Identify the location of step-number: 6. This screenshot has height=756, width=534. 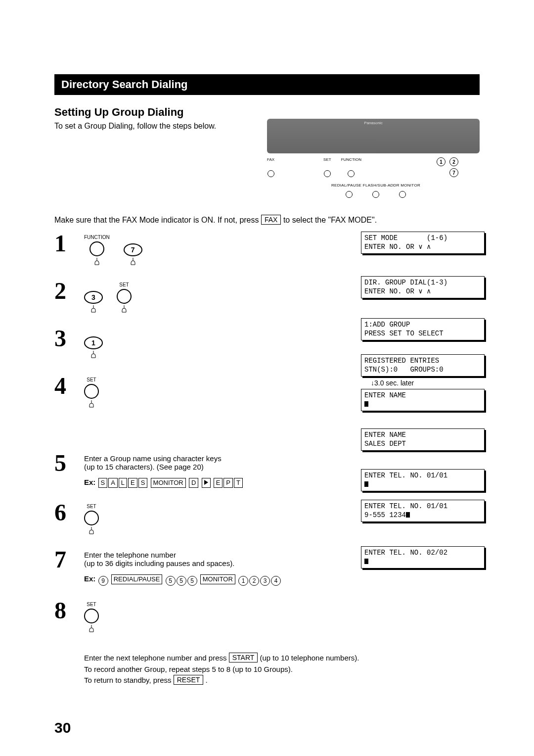
(69, 513).